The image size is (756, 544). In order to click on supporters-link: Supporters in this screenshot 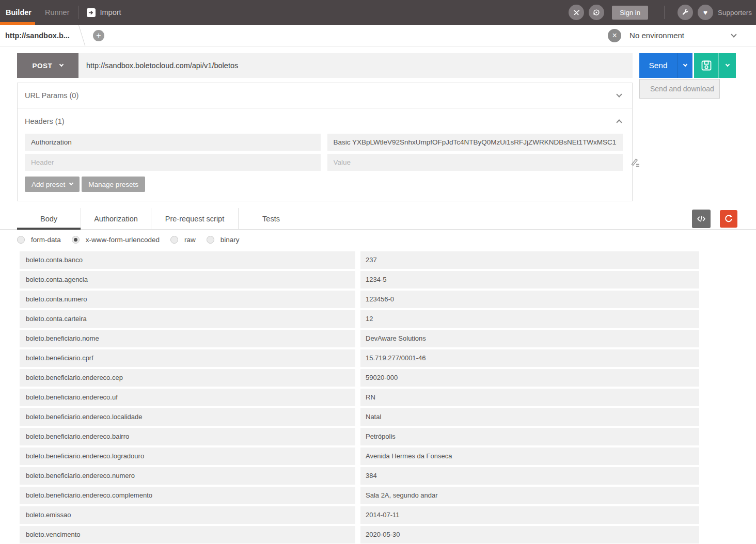, I will do `click(735, 12)`.